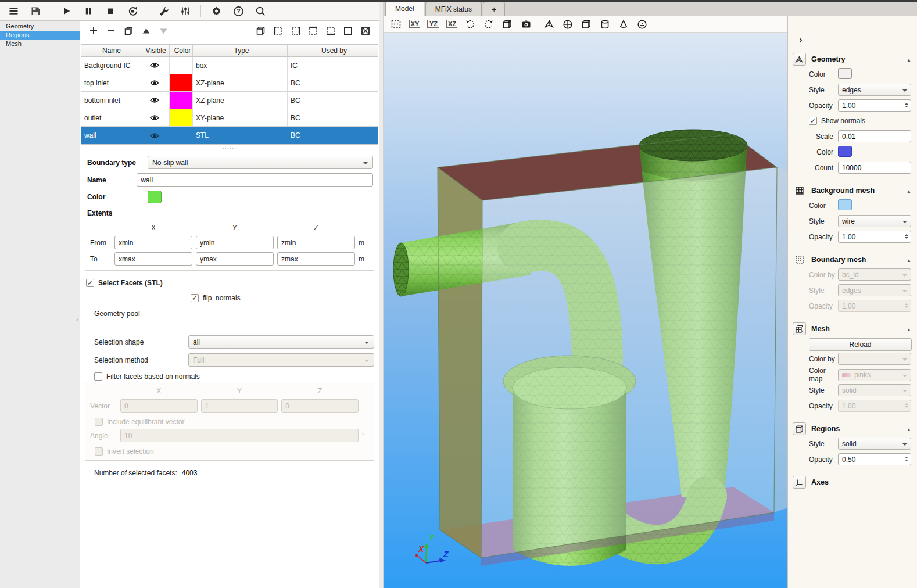 The height and width of the screenshot is (588, 917). What do you see at coordinates (526, 24) in the screenshot?
I see `screenshot-button` at bounding box center [526, 24].